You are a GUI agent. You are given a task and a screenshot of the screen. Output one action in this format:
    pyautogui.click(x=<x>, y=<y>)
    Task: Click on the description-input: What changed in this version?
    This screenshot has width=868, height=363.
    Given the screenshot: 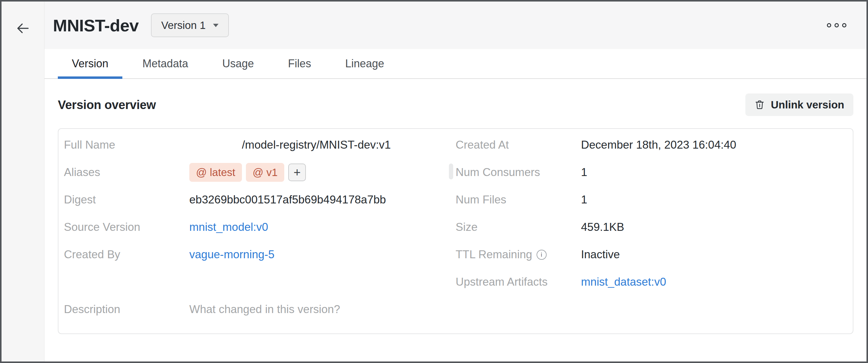 What is the action you would take?
    pyautogui.click(x=265, y=309)
    